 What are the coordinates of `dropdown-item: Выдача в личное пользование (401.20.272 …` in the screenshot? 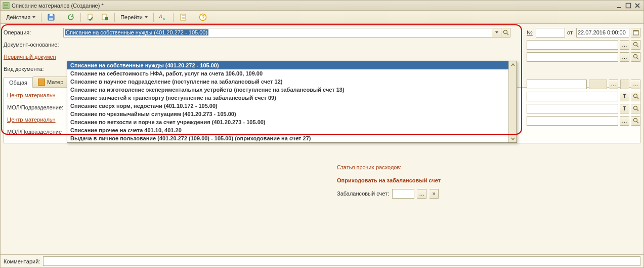 It's located at (292, 138).